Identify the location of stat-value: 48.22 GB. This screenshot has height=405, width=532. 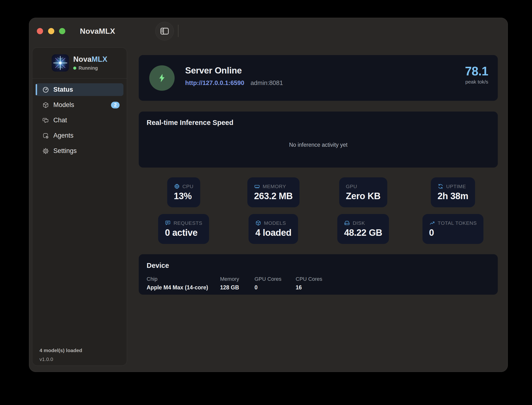
(363, 233).